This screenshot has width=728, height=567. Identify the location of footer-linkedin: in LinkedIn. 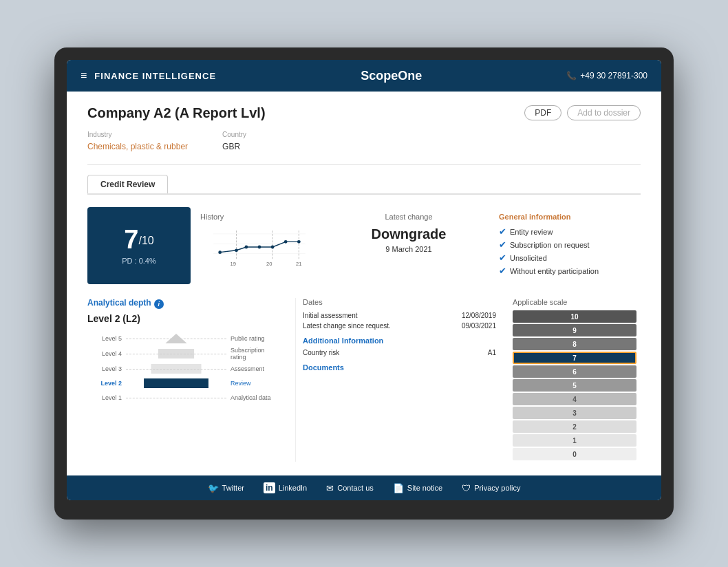
(285, 488).